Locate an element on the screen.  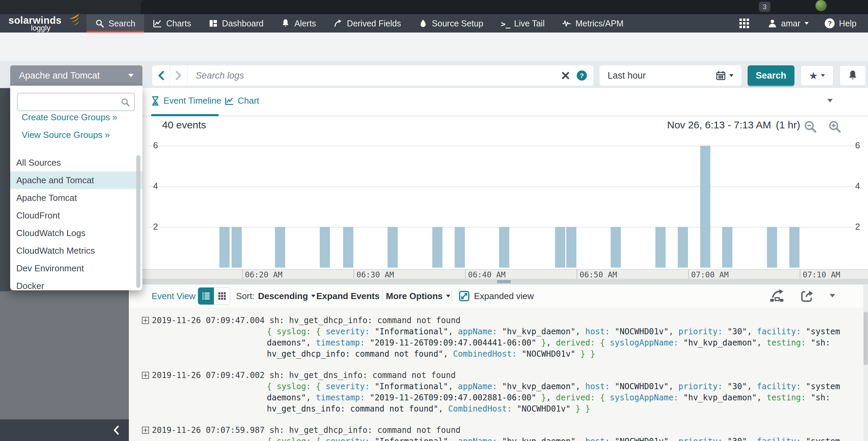
active-tab-underline is located at coordinates (185, 115).